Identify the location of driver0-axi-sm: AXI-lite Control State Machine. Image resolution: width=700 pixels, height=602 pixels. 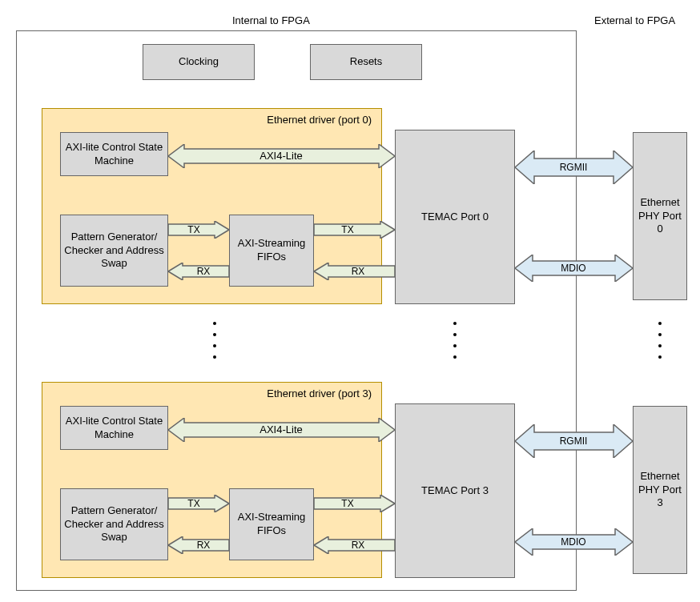
(114, 154).